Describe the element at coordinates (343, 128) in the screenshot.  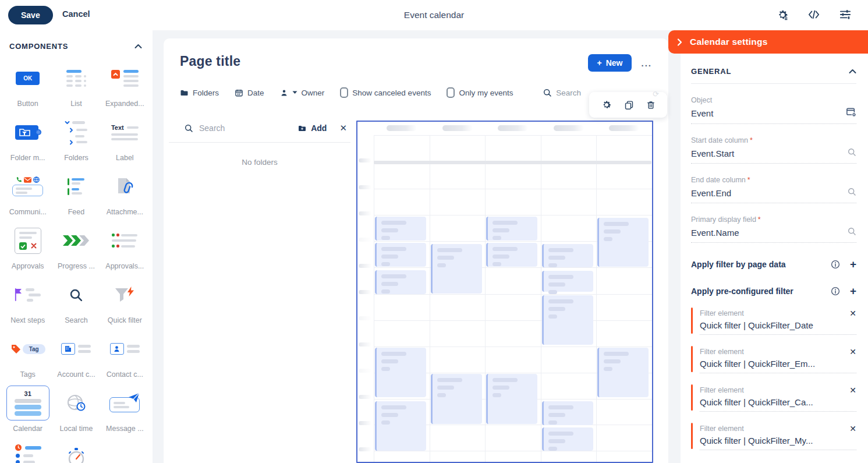
I see `close-folders-button: ✕` at that location.